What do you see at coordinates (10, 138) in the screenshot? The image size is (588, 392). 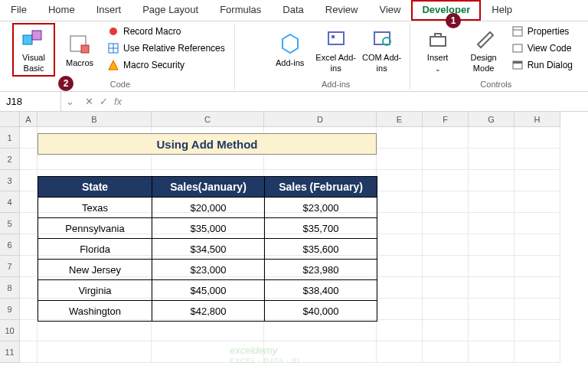 I see `row-header-1: 1` at bounding box center [10, 138].